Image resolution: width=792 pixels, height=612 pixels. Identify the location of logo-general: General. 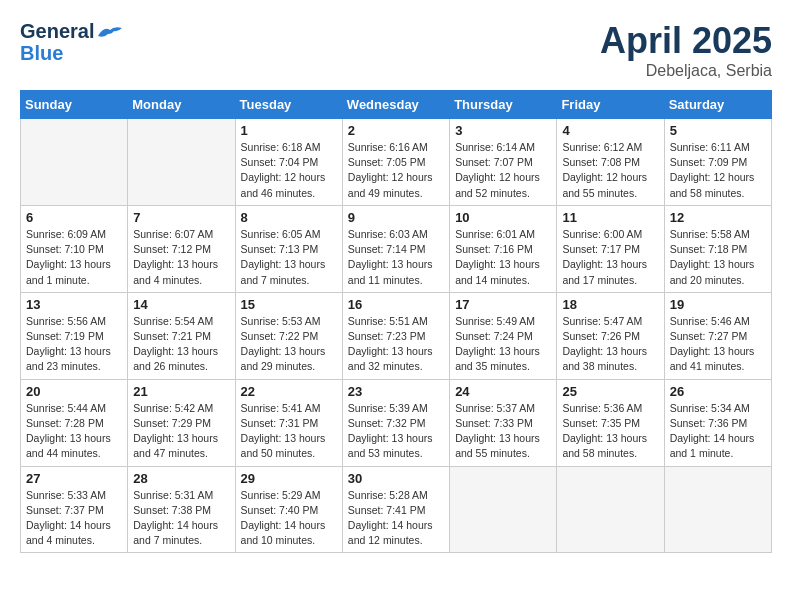
(72, 31).